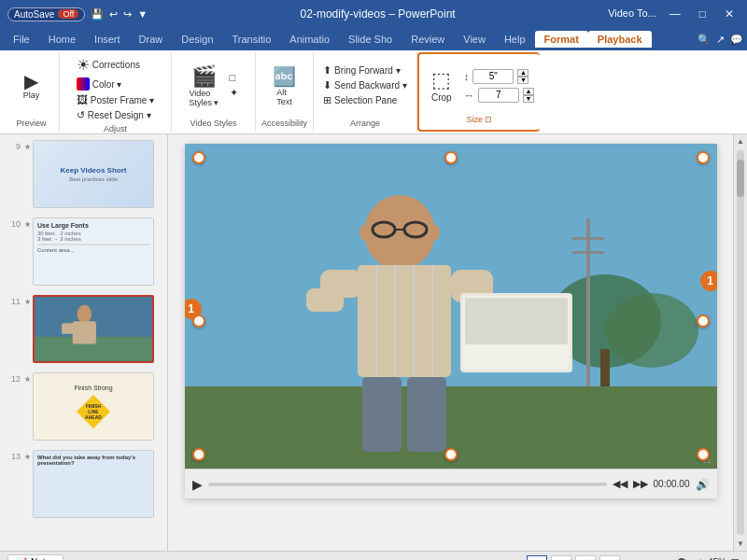 This screenshot has width=747, height=560. What do you see at coordinates (127, 15) in the screenshot?
I see `redo-icon: ↪` at bounding box center [127, 15].